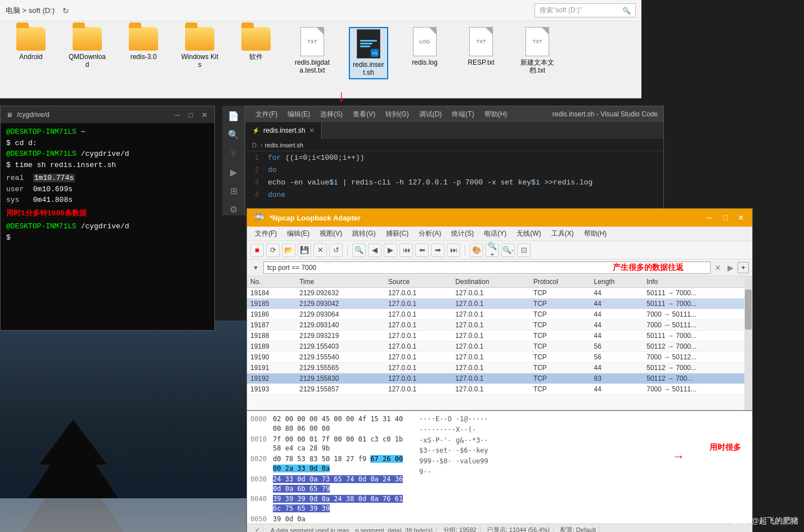 The height and width of the screenshot is (532, 804). I want to click on file-windows-kits: Windows Kits, so click(200, 48).